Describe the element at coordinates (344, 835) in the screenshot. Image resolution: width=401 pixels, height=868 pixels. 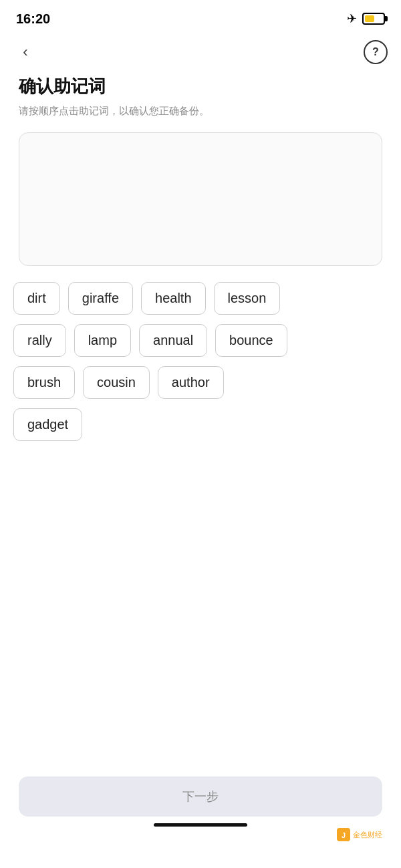
I see `watermark-icon: J` at that location.